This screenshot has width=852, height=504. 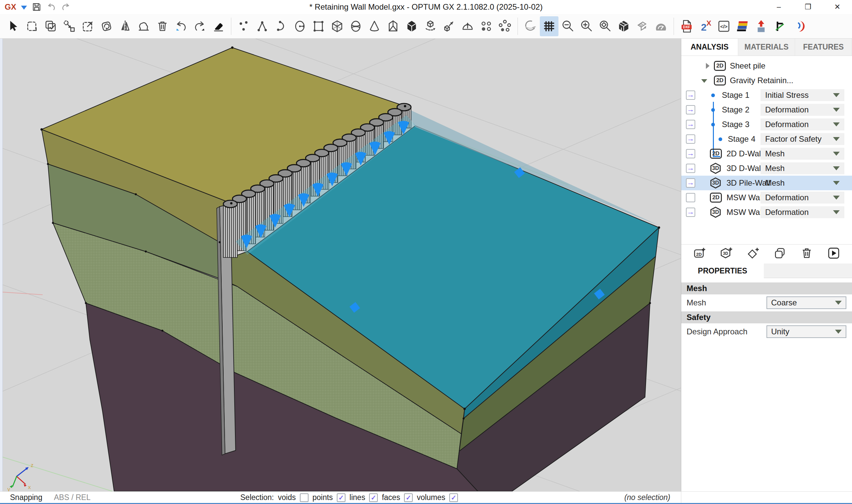 What do you see at coordinates (806, 331) in the screenshot?
I see `design-approach-dropdown: Unity` at bounding box center [806, 331].